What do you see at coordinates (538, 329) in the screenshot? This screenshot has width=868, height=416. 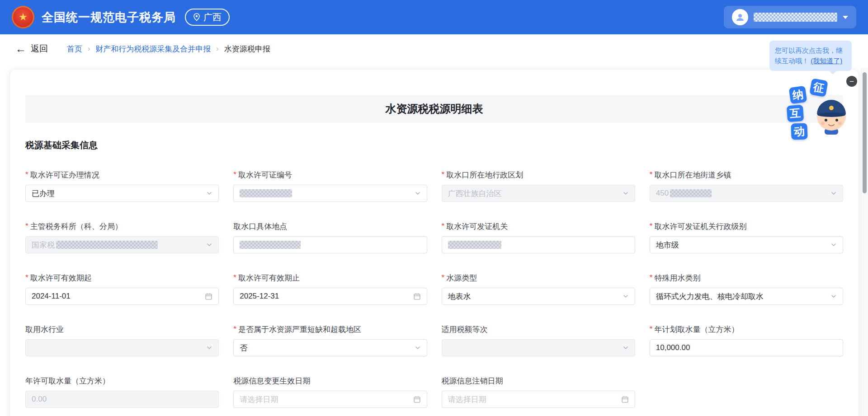 I see `field-label: 适用税额等次` at bounding box center [538, 329].